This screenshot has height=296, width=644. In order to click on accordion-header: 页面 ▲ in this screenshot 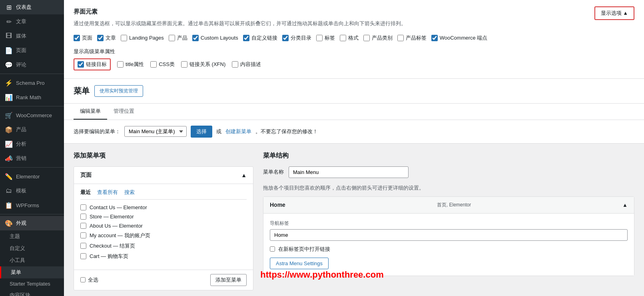, I will do `click(163, 175)`.